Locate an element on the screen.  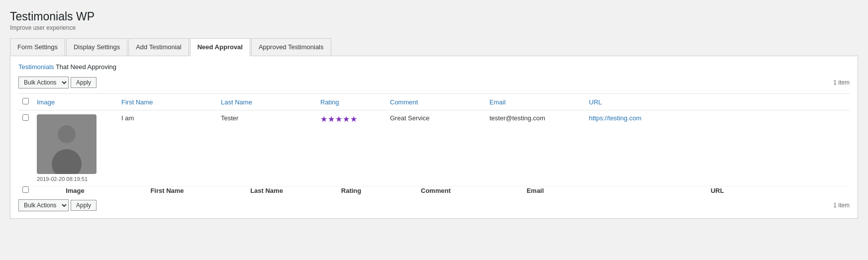
bulk-actions-select-bottom: Bulk Actions is located at coordinates (44, 205).